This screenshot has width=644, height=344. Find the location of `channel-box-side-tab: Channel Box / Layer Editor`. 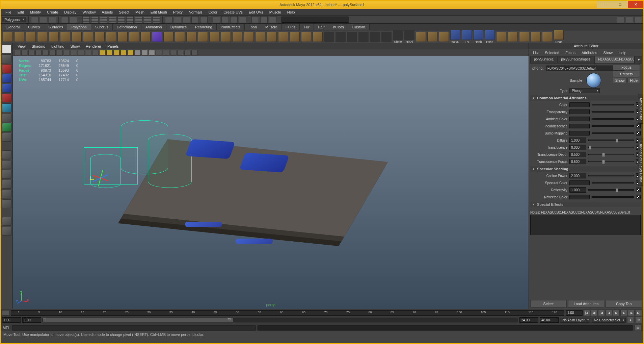

channel-box-side-tab: Channel Box / Layer Editor is located at coordinates (641, 162).